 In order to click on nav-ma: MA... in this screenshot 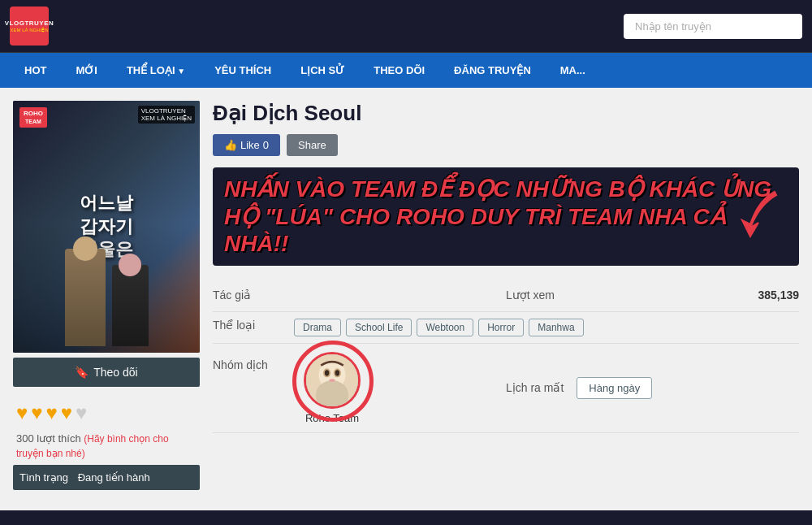, I will do `click(573, 70)`.